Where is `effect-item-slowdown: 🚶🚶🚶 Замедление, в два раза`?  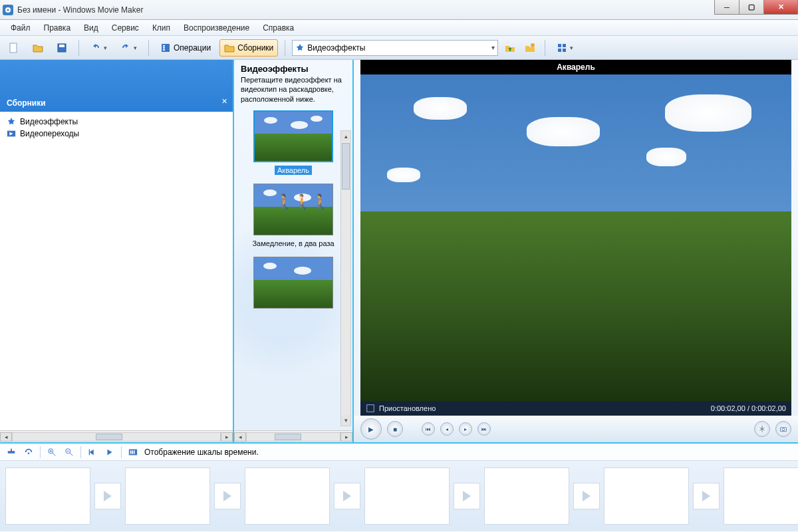
effect-item-slowdown: 🚶🚶🚶 Замедление, в два раза is located at coordinates (293, 215).